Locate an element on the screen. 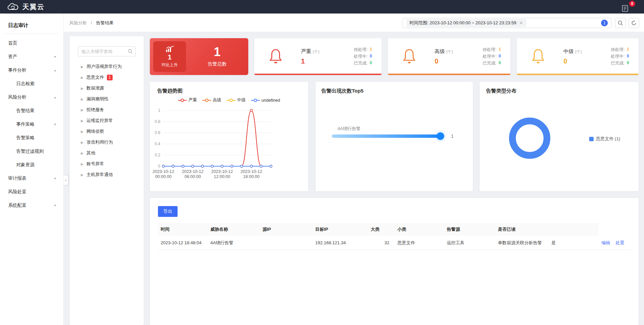 This screenshot has height=325, width=644. sidebar-item-system-config: 系统配置▾ is located at coordinates (32, 205).